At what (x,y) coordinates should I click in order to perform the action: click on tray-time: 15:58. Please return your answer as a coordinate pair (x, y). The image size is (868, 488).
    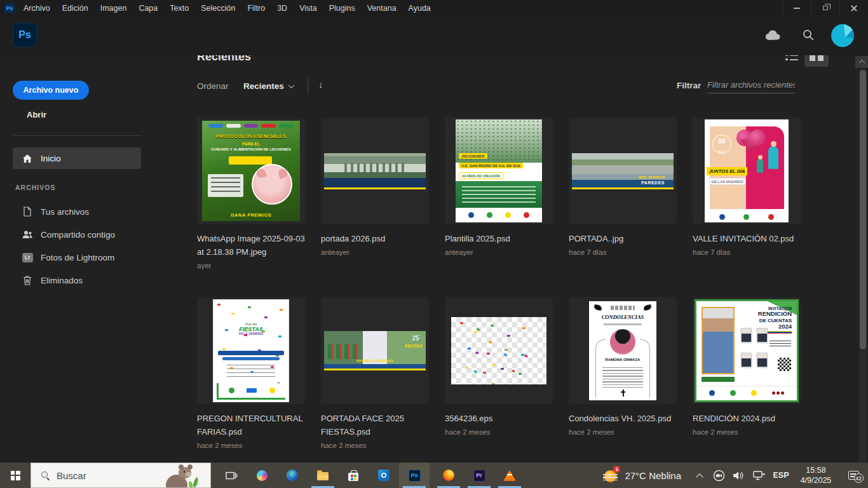
    Looking at the image, I should click on (816, 470).